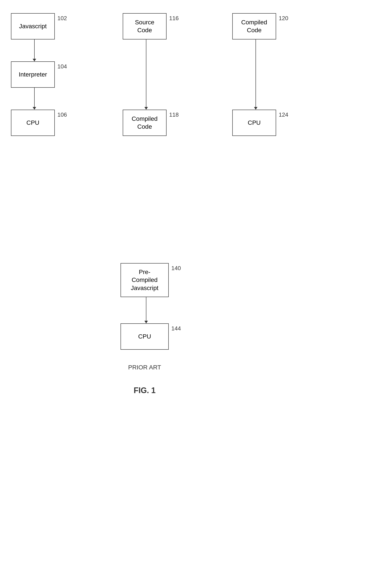 The height and width of the screenshot is (588, 378). What do you see at coordinates (174, 18) in the screenshot?
I see `ref-116: 116` at bounding box center [174, 18].